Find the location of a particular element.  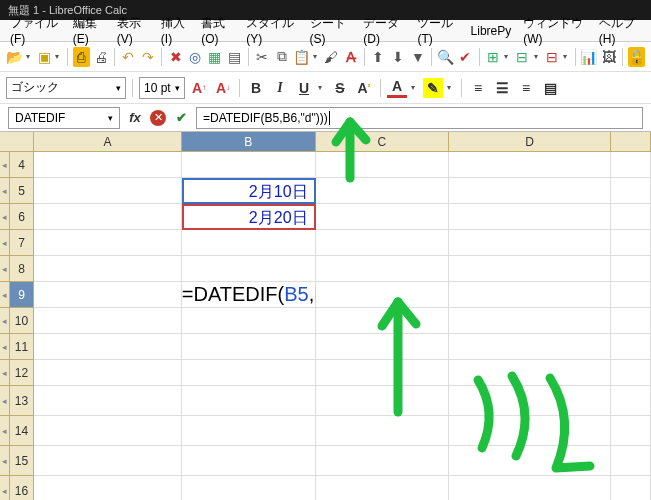

grow-font-icon: A↑ is located at coordinates (199, 88).